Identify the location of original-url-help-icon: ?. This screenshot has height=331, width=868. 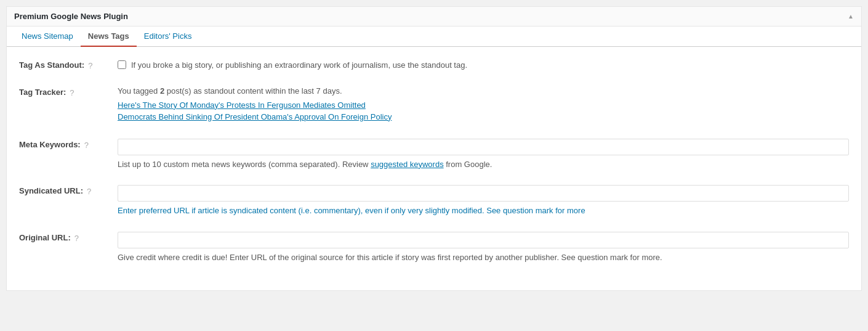
(76, 238).